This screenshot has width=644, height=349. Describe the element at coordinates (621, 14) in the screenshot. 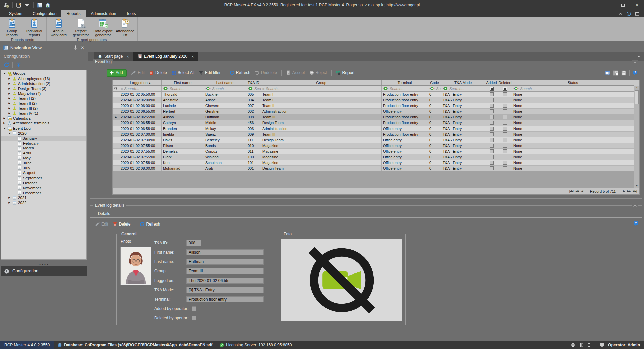

I see `collapse-ribbon-icon` at that location.